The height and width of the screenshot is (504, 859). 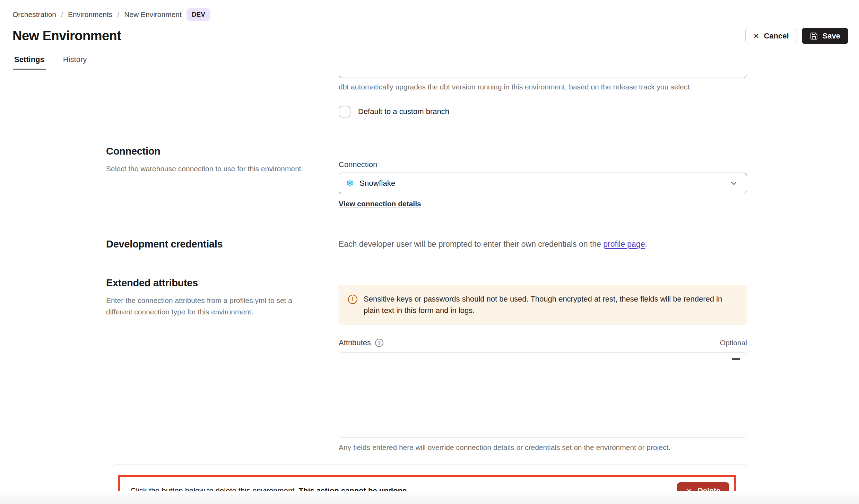 I want to click on tab-history: History, so click(x=75, y=61).